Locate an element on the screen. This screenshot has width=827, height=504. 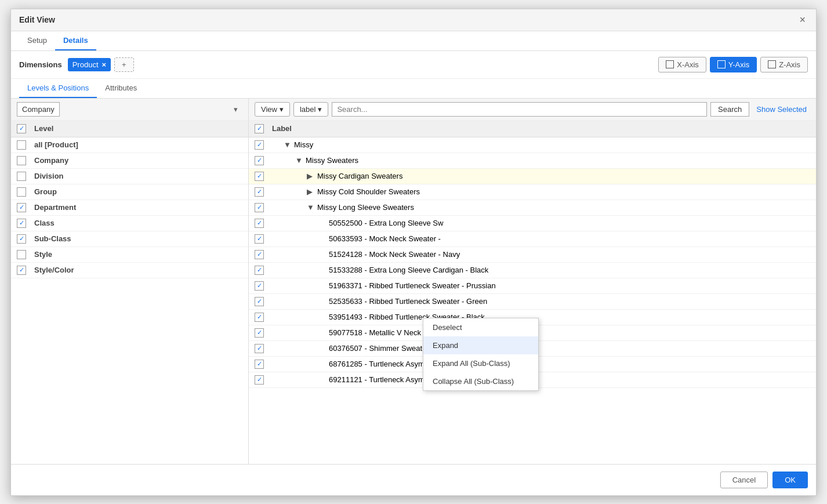
header-check-col-right is located at coordinates (263, 129).